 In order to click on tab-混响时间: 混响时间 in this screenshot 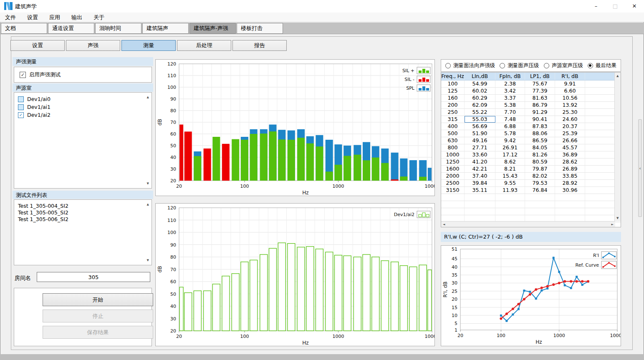, I will do `click(119, 28)`.